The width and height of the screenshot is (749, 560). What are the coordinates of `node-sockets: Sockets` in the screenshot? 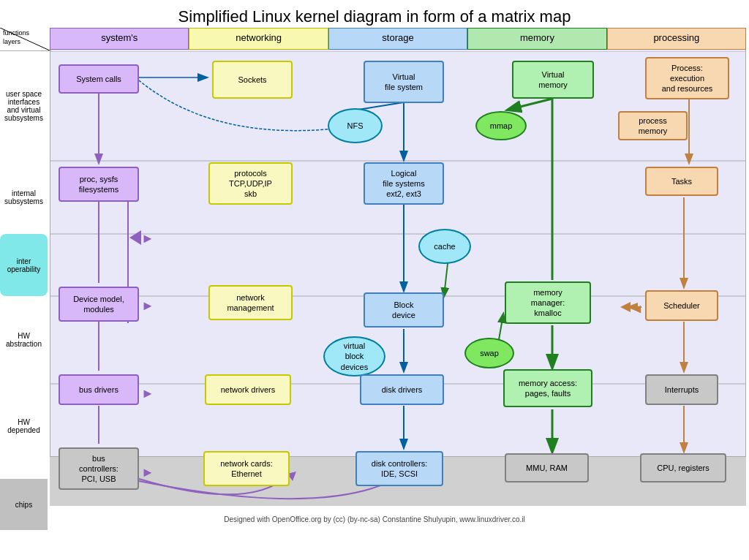 It's located at (252, 80).